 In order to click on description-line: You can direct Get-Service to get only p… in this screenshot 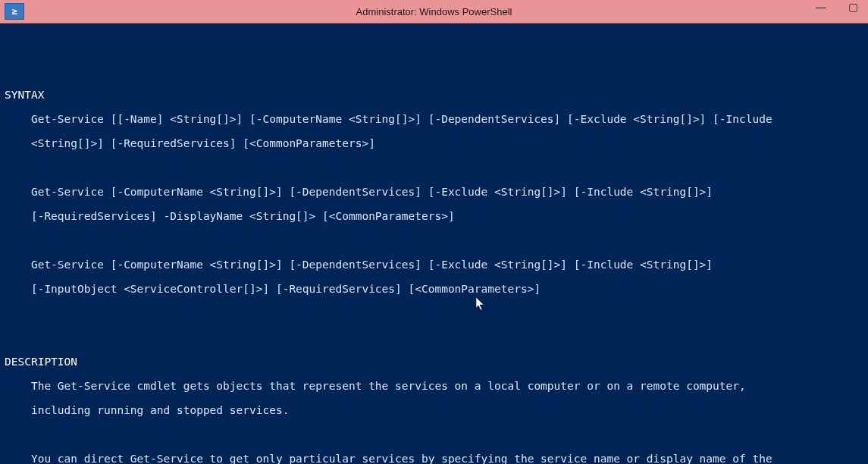, I will do `click(434, 458)`.